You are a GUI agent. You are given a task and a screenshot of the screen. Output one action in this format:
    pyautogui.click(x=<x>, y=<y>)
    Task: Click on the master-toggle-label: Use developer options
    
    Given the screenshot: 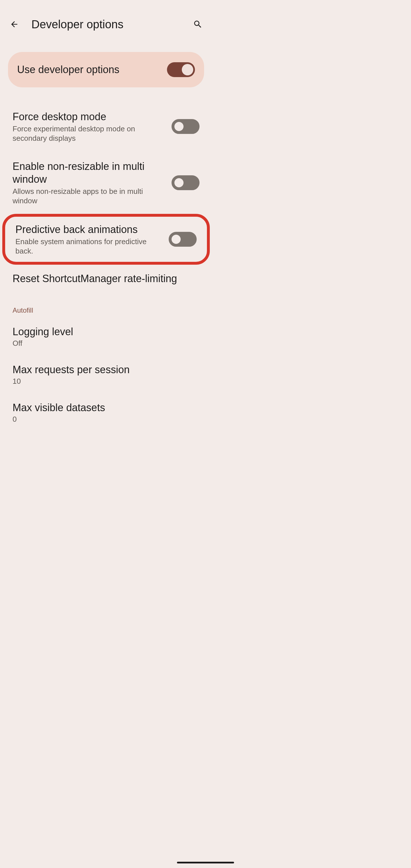 What is the action you would take?
    pyautogui.click(x=68, y=70)
    